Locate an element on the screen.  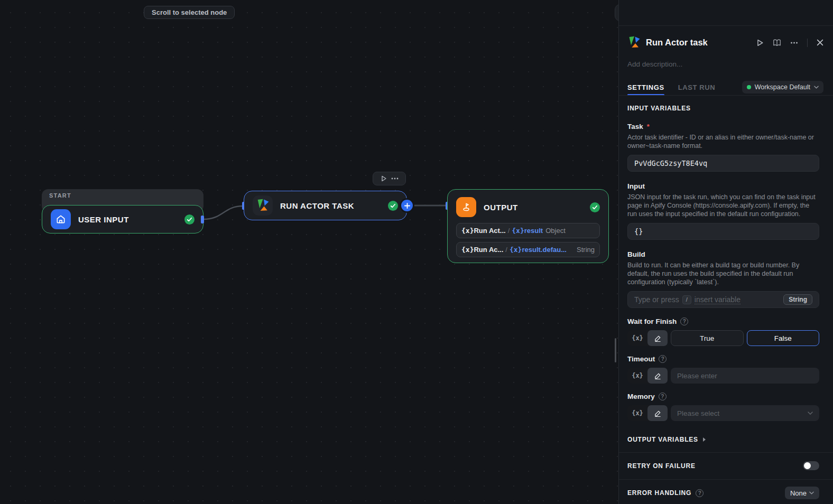
var-path: result is located at coordinates (534, 230).